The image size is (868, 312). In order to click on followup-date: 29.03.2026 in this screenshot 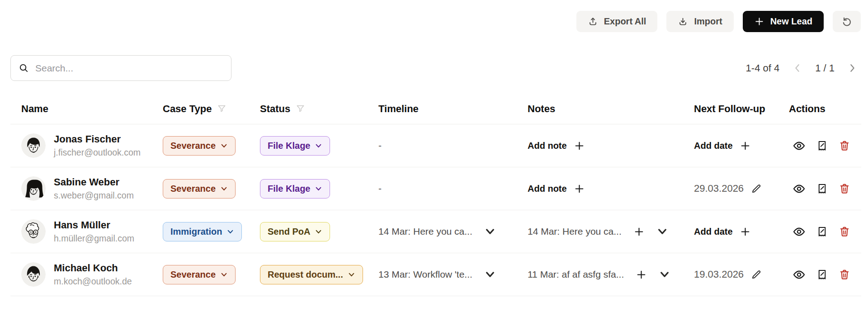, I will do `click(719, 189)`.